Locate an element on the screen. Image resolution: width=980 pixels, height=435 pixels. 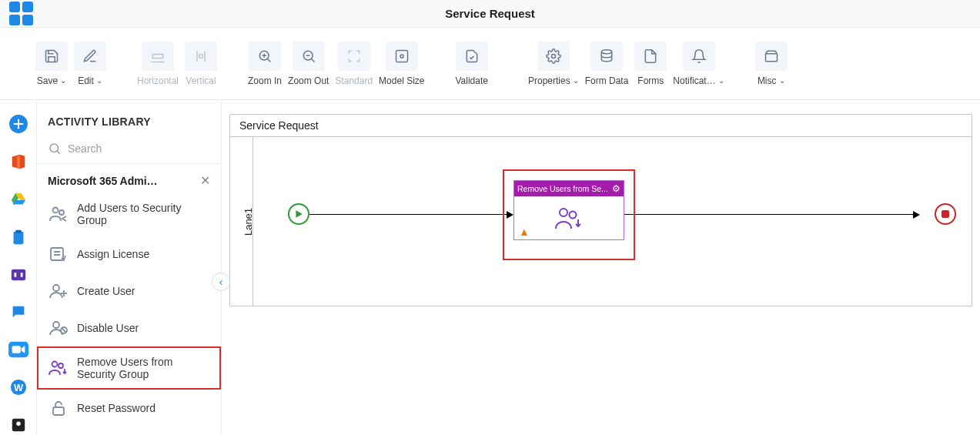
vertical-layout-button: Vertical is located at coordinates (201, 64).